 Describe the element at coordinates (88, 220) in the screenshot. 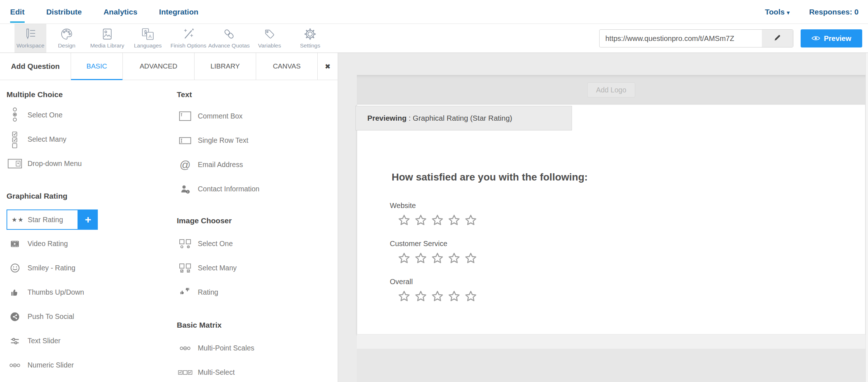

I see `add-star-rating-button: +` at that location.